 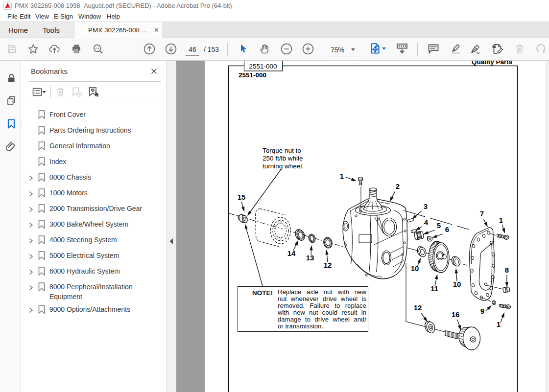 I want to click on svg-text: Torque nut to, so click(x=282, y=151).